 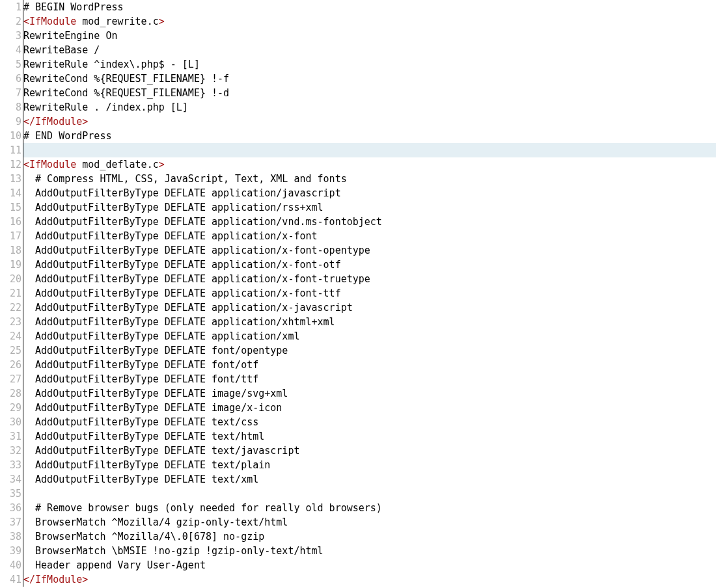 I want to click on line-number: 33, so click(x=10, y=465).